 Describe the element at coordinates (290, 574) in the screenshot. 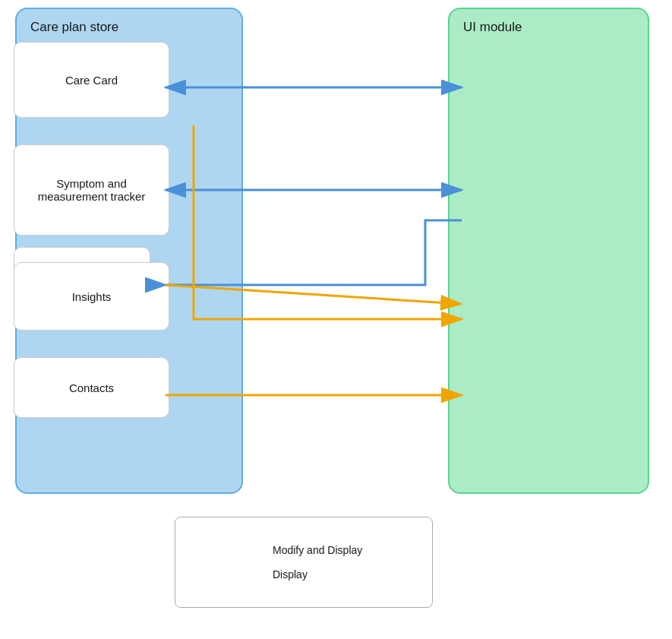

I see `legend-orange-label: Display` at that location.